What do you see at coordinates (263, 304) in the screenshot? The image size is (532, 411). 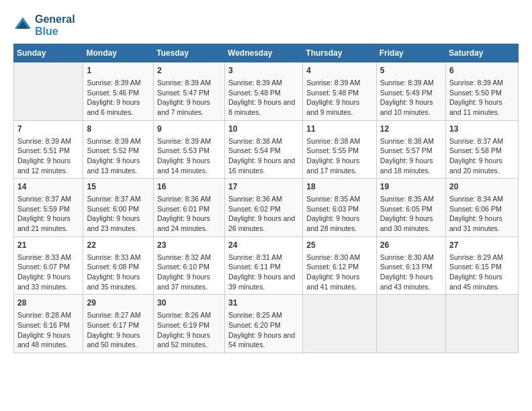 I see `day-number: 31` at bounding box center [263, 304].